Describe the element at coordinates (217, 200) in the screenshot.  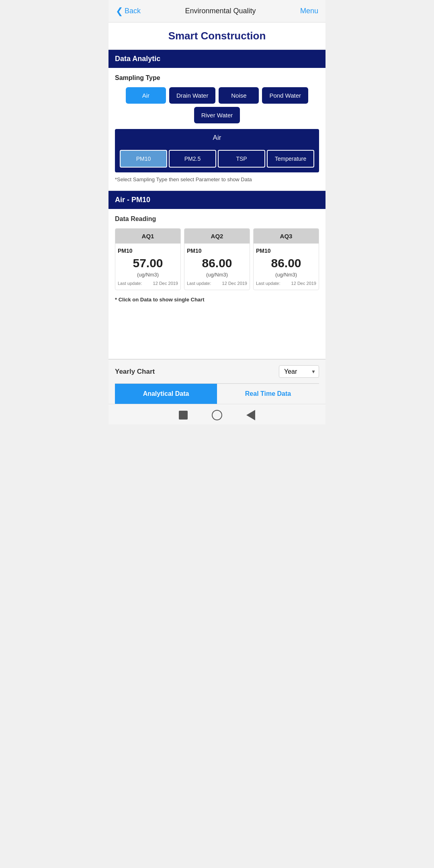
I see `air-pm10-header: Air - PM10` at that location.